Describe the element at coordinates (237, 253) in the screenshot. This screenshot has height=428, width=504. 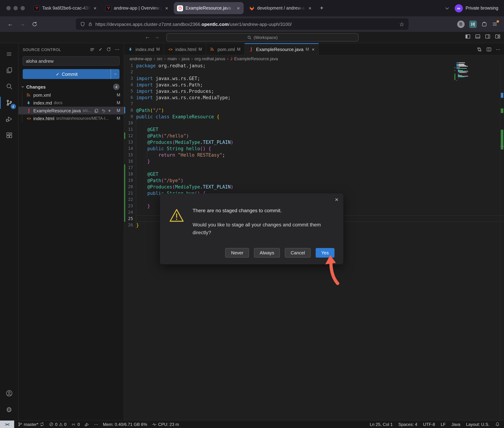
I see `never-button: Never` at that location.